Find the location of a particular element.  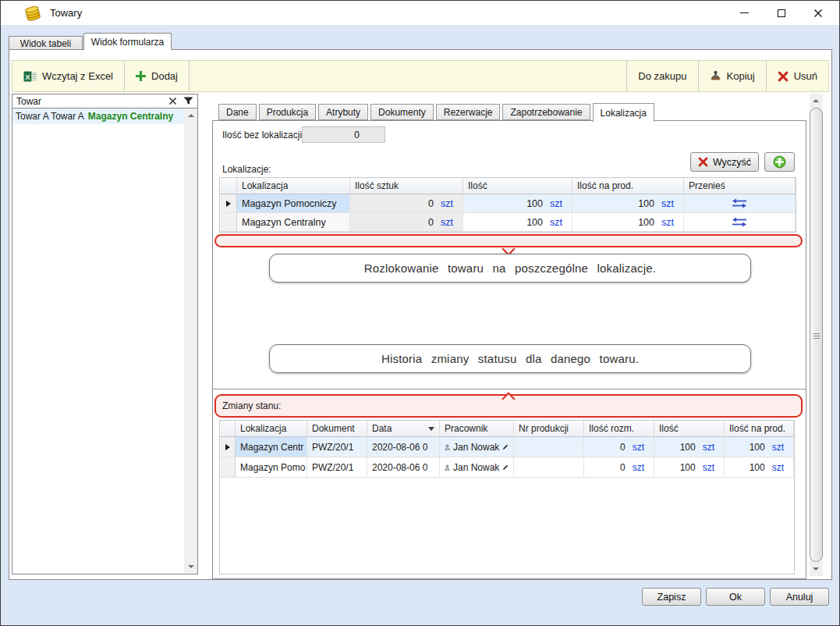

delete-label: Usuń is located at coordinates (806, 76).